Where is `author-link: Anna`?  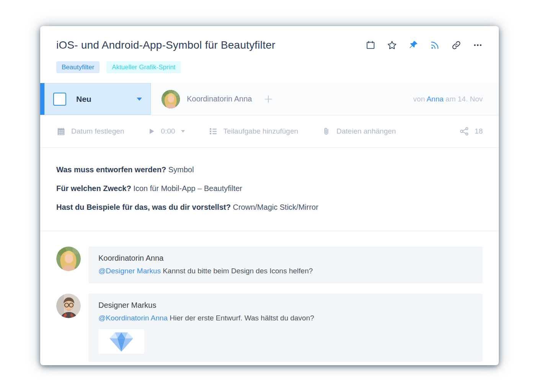
author-link: Anna is located at coordinates (435, 99).